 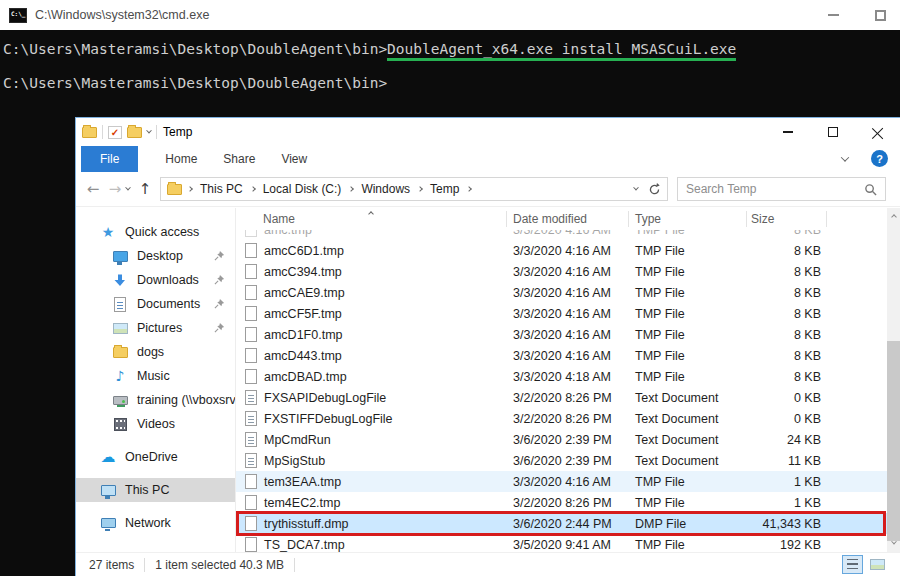 I want to click on file-row: amcCAE9.tmp 3/3/2020 4:16 AM TMP File 8 …, so click(x=562, y=292).